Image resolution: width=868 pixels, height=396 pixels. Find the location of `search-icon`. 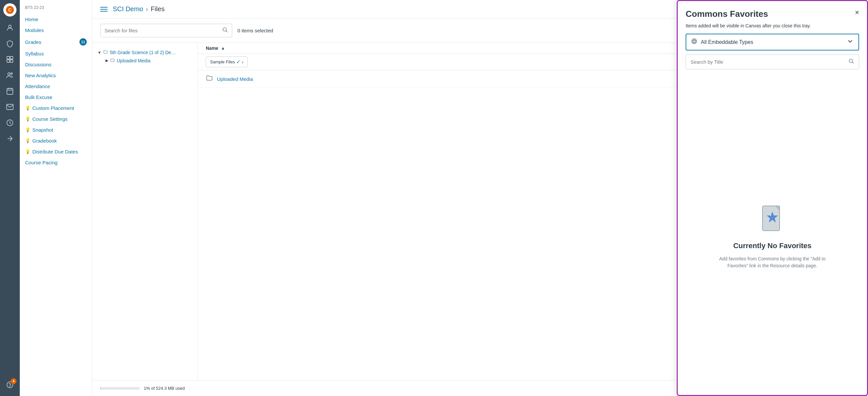

search-icon is located at coordinates (225, 30).